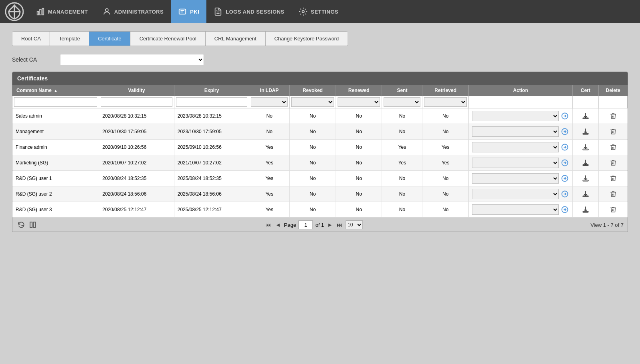  I want to click on nav-pki: PKI, so click(189, 12).